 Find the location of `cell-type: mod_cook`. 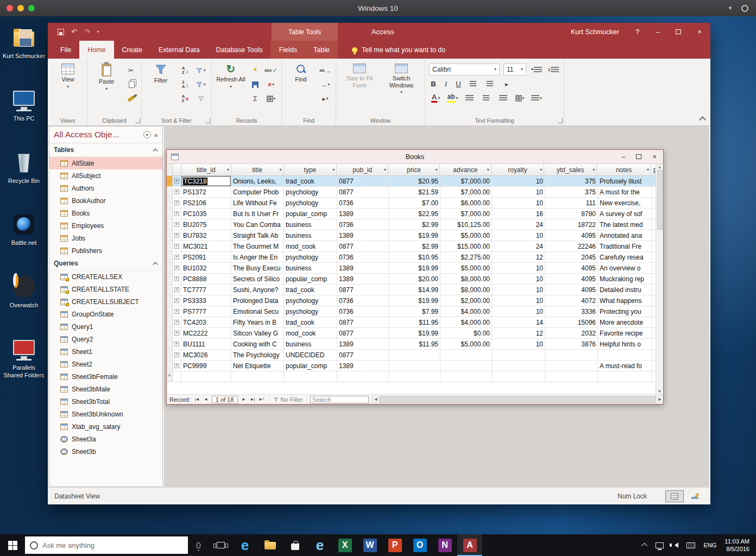

cell-type: mod_cook is located at coordinates (311, 333).